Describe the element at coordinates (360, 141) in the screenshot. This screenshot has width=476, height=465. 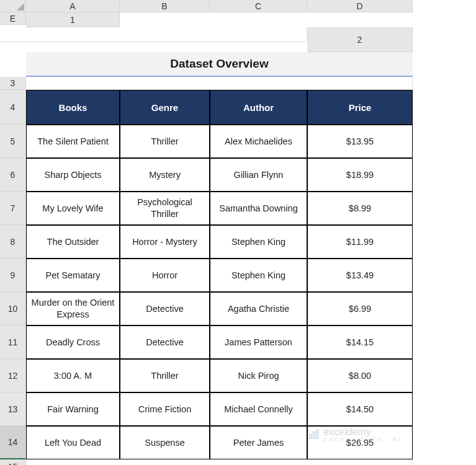
I see `cell-price: $13.95` at that location.